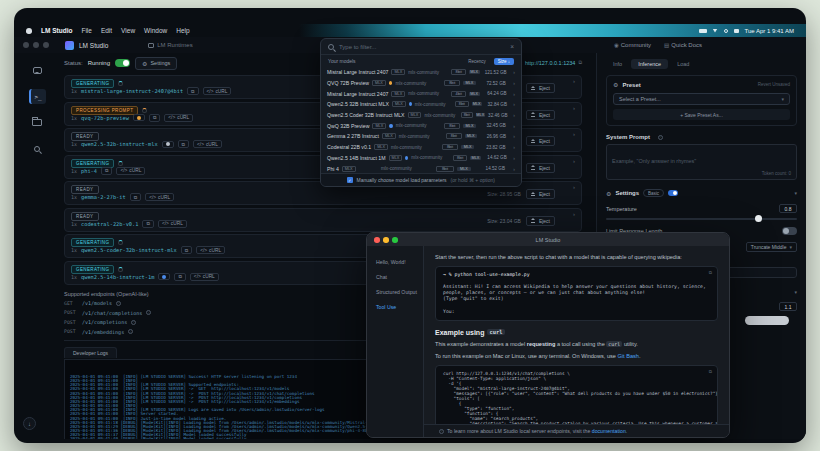 Image resolution: width=820 pixels, height=451 pixels. What do you see at coordinates (38, 70) in the screenshot?
I see `sidebar-item-chat` at bounding box center [38, 70].